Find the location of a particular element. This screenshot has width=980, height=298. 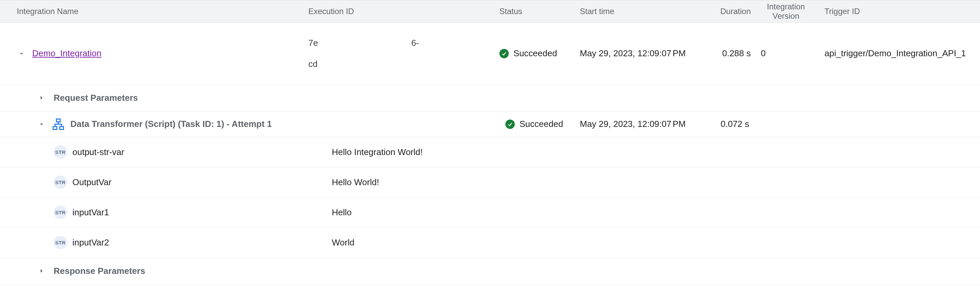

col-header-duration: Duration is located at coordinates (730, 11).